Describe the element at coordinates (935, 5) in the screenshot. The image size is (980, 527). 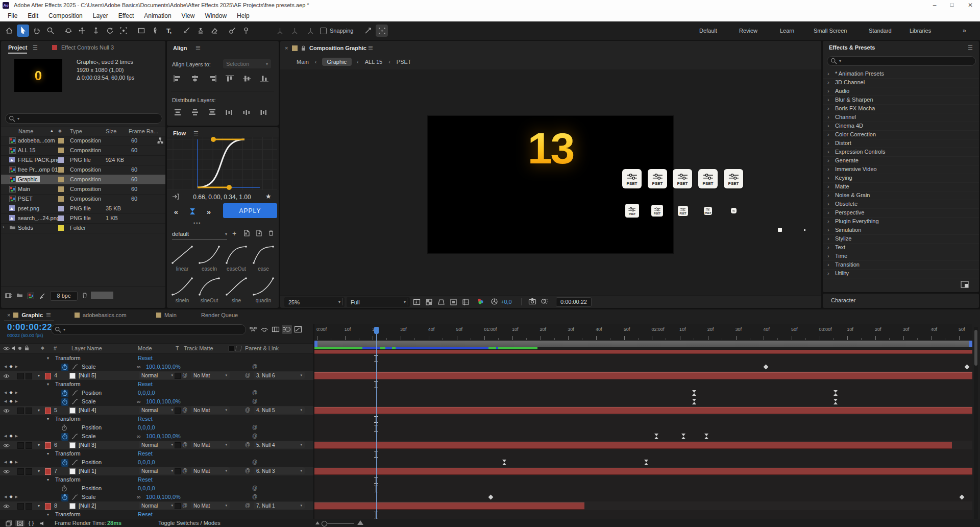
I see `minimize-button: –` at that location.